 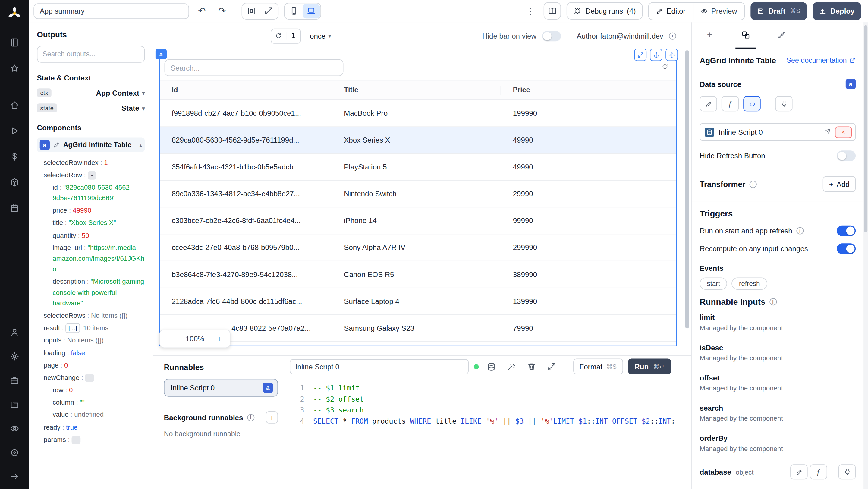 I want to click on fullscreen-layout-button, so click(x=269, y=11).